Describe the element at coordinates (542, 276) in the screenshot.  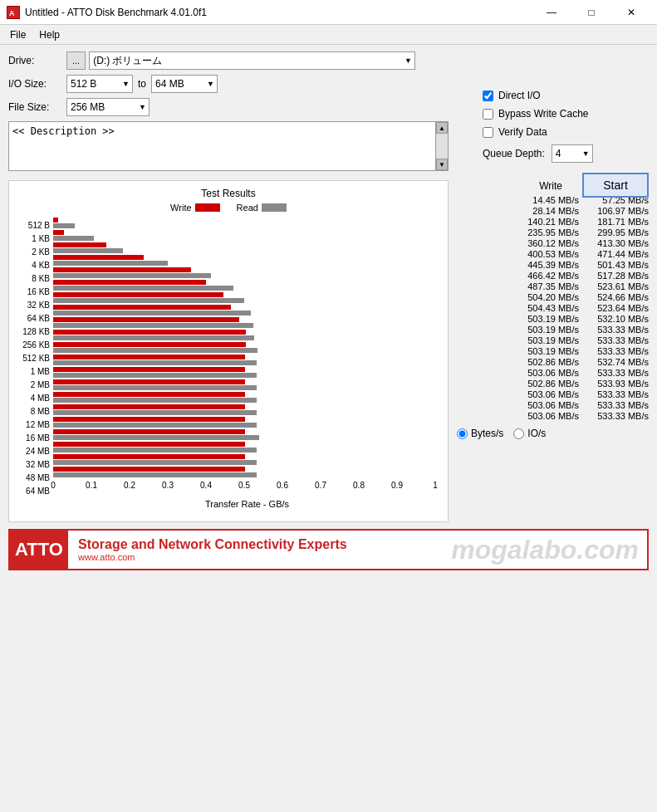
I see `result-write-value: 466.42 MB/s` at that location.